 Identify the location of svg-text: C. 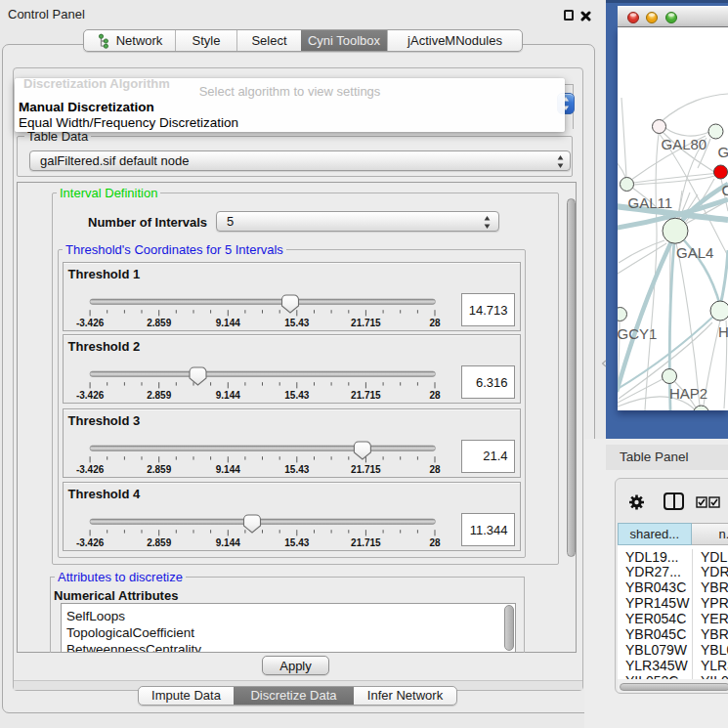
(725, 190).